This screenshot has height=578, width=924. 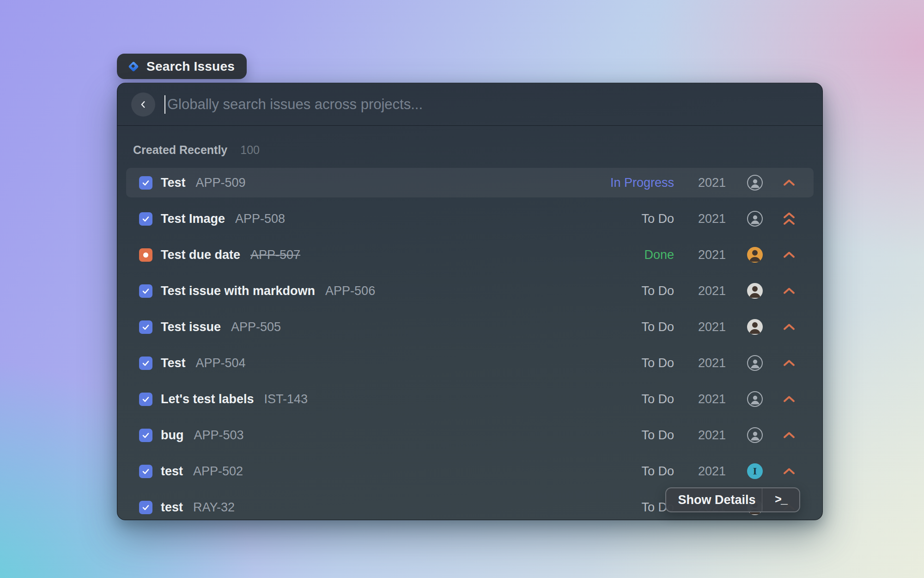 What do you see at coordinates (207, 400) in the screenshot?
I see `issue-title: Let's test labels` at bounding box center [207, 400].